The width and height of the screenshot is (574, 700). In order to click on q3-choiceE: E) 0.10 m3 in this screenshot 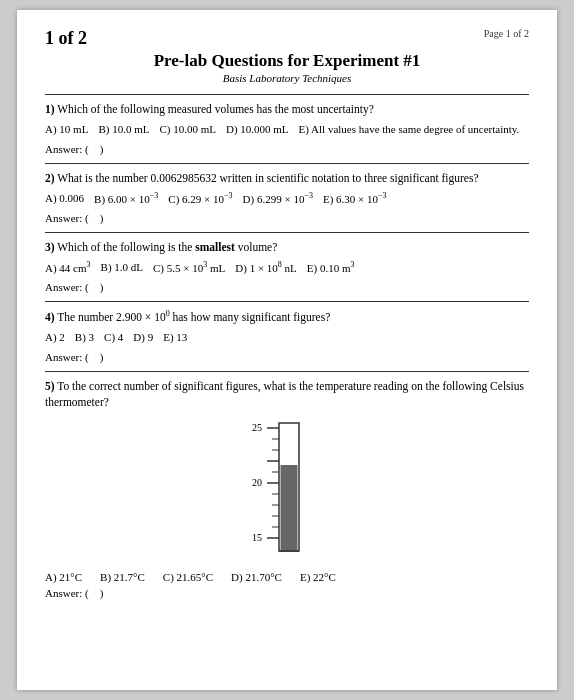, I will do `click(331, 268)`.